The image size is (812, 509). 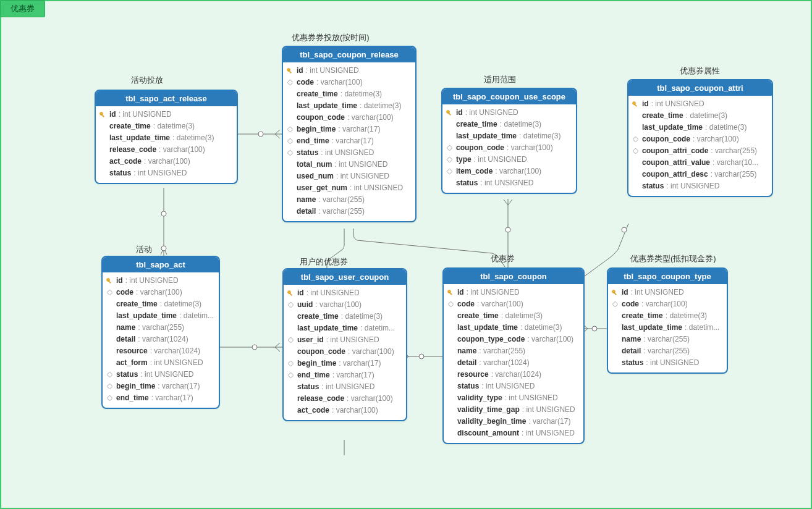 What do you see at coordinates (509, 172) in the screenshot?
I see `column-row: item_code: varchar(100)` at bounding box center [509, 172].